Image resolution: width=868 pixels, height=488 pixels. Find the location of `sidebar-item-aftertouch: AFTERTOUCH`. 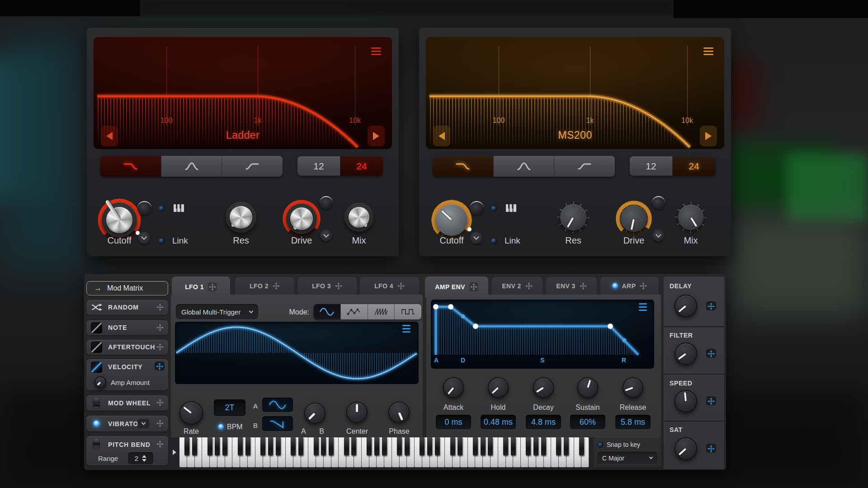

sidebar-item-aftertouch: AFTERTOUCH is located at coordinates (127, 347).